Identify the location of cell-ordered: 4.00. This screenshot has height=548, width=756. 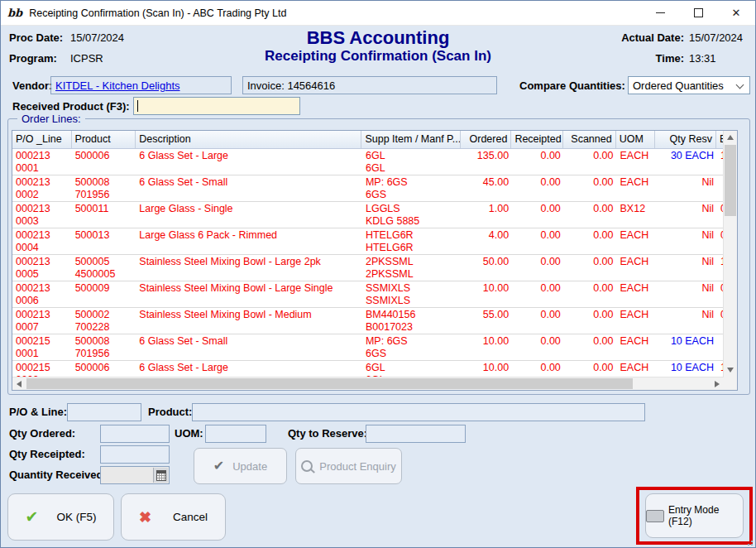
(486, 242).